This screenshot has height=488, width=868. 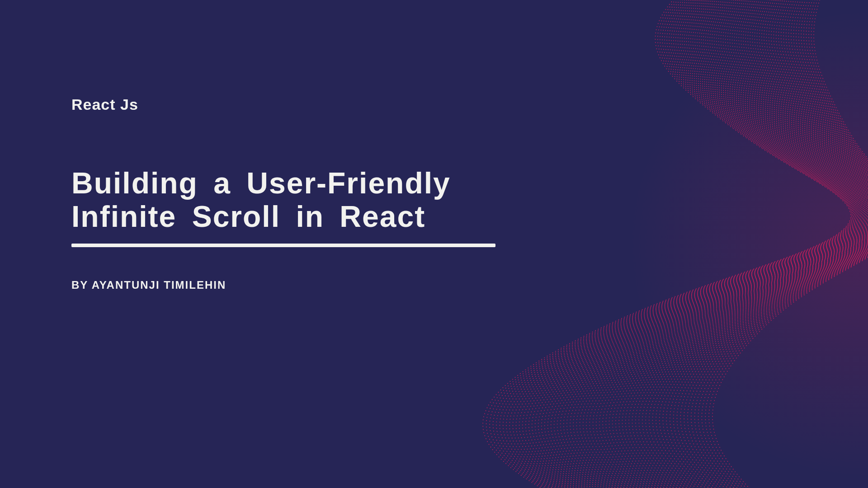 What do you see at coordinates (293, 285) in the screenshot?
I see `author-byline: BY AYANTUNJI TIMILEHIN` at bounding box center [293, 285].